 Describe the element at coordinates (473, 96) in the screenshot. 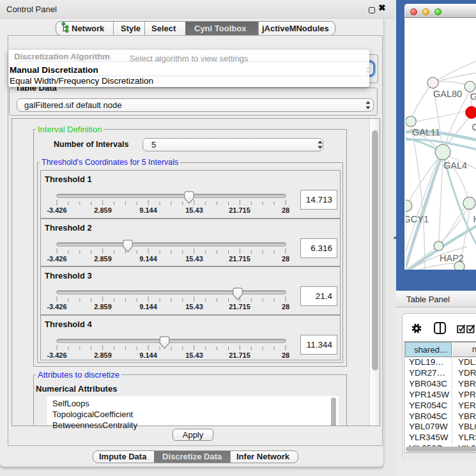

I see `svg-text: GAL` at that location.